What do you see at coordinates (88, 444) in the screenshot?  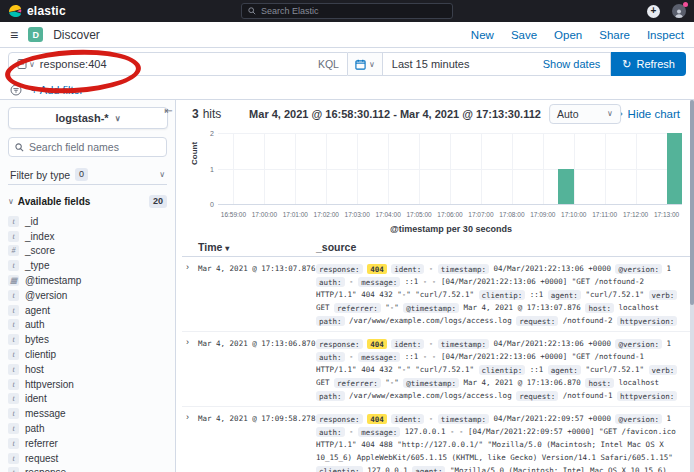 I see `field-item-referrer: treferrer` at bounding box center [88, 444].